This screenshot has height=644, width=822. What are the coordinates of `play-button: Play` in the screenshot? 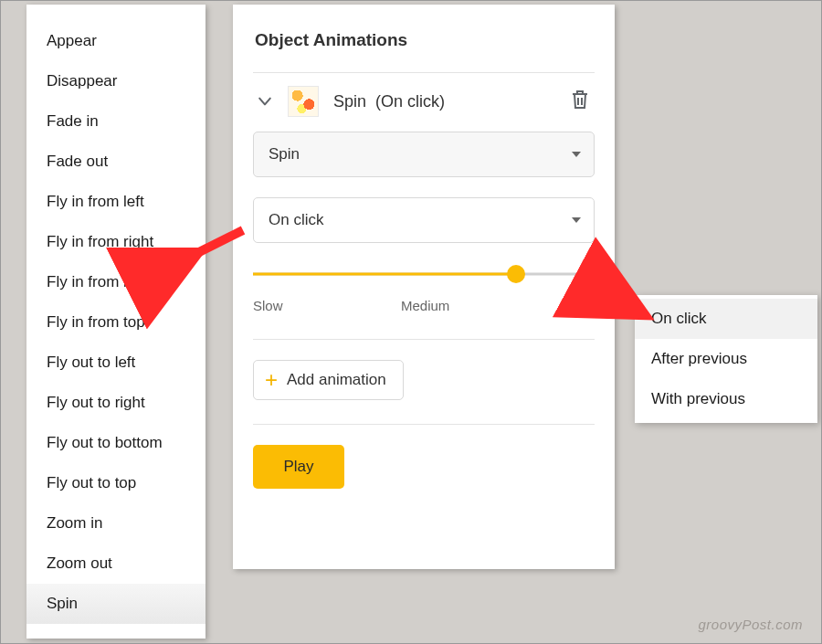 It's located at (299, 467).